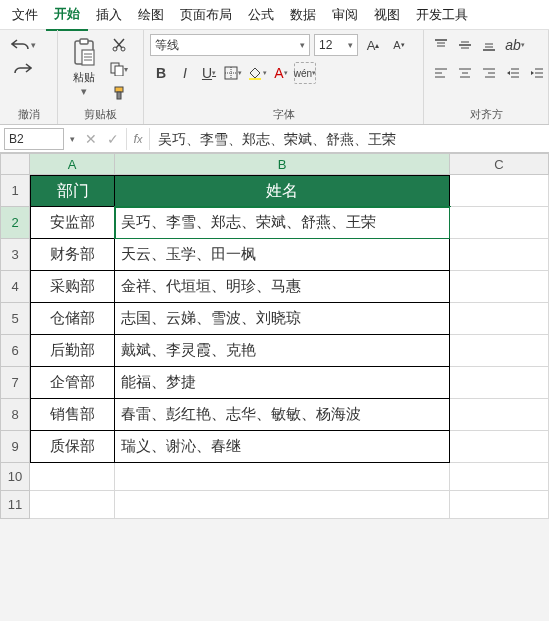 This screenshot has height=621, width=549. I want to click on group-label-align: 对齐方, so click(486, 114).